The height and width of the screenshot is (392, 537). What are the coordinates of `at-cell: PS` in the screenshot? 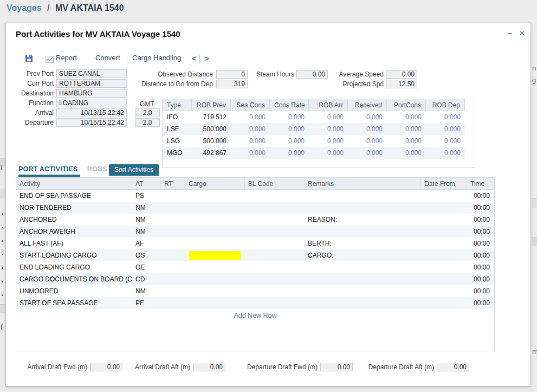 It's located at (146, 196).